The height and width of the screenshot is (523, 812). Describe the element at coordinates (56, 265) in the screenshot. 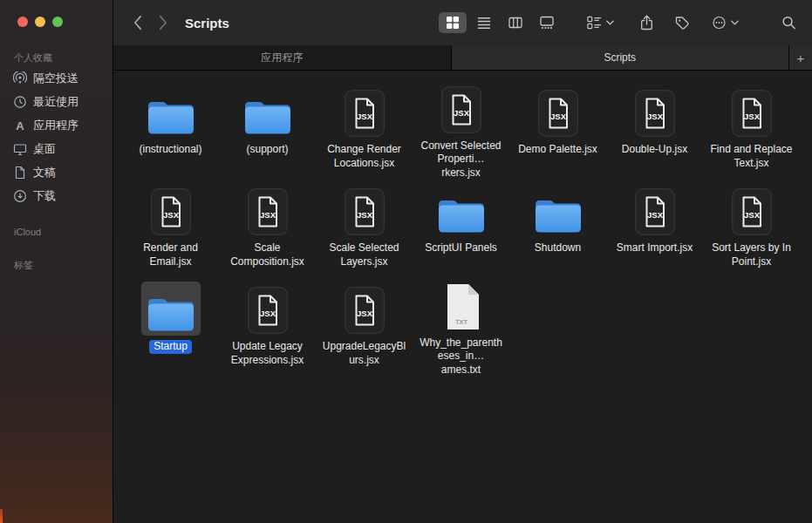

I see `sidebar-section-header: 标签` at that location.